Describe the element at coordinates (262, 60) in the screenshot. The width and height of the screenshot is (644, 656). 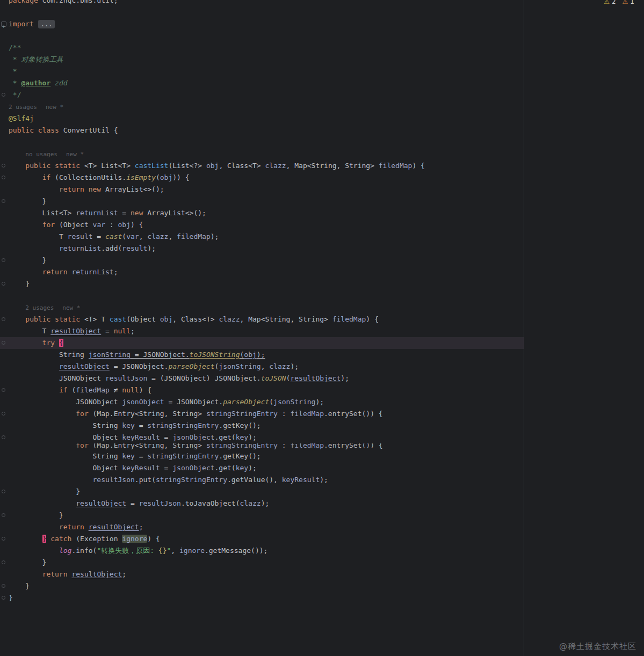
I see `code-line: * 对象转换工具` at that location.